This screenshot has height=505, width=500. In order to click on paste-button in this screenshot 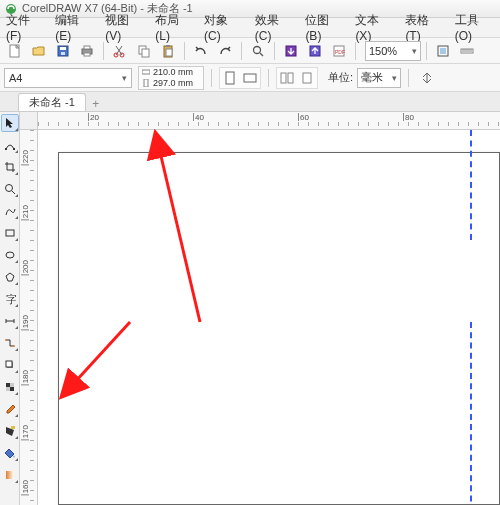, I will do `click(168, 51)`.